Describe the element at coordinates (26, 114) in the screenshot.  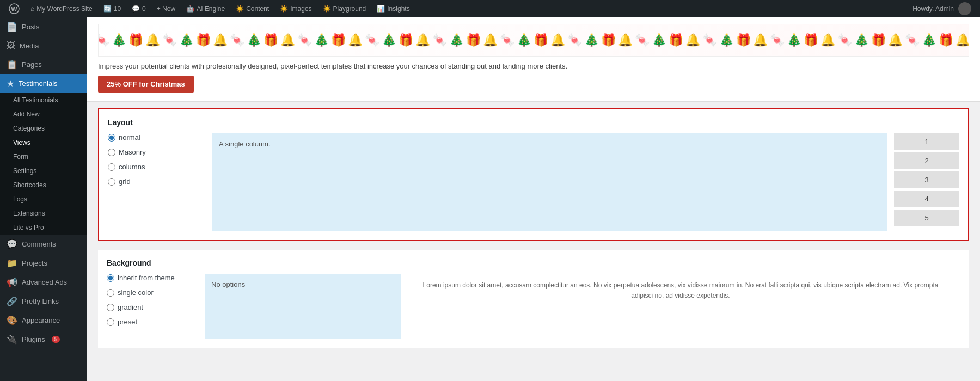
I see `add-new-label: Add New` at that location.